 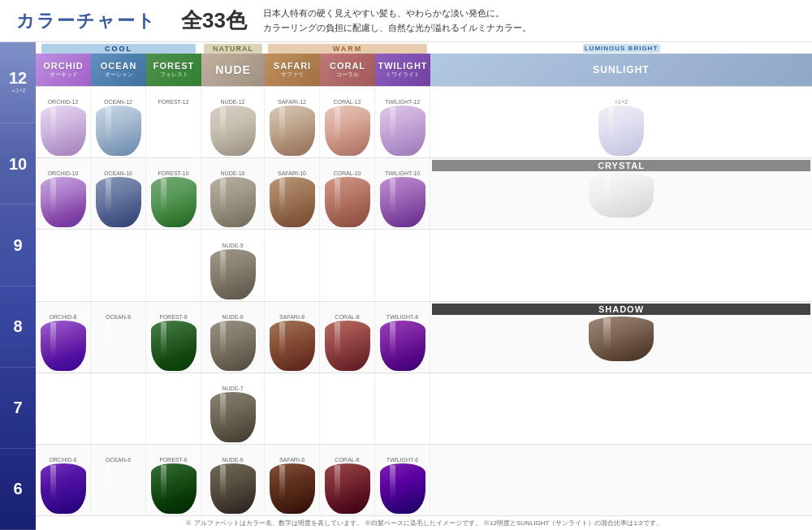 What do you see at coordinates (424, 194) in the screenshot?
I see `row-10: ORCHID-10 OCEAN-10 FOREST-10 NUDE-10` at bounding box center [424, 194].